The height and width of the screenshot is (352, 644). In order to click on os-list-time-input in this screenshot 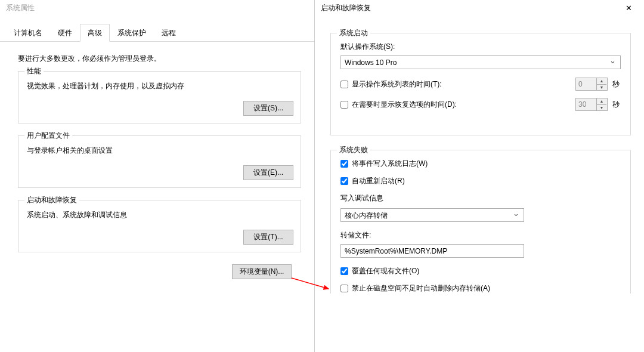, I will do `click(586, 84)`.